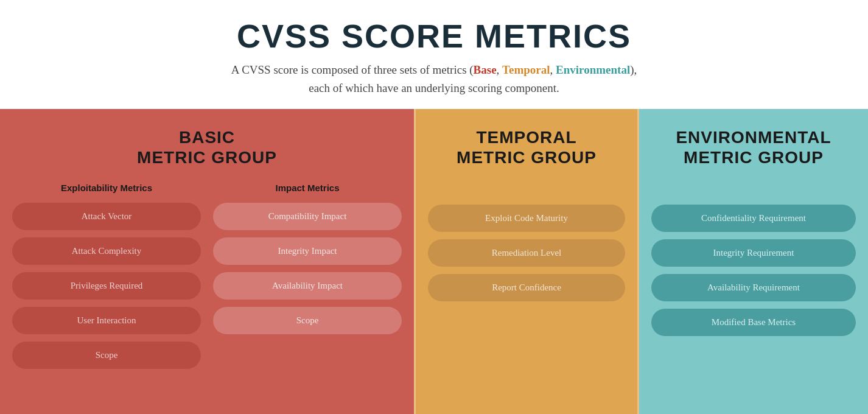 The image size is (868, 414). I want to click on environmental-highlight: Environmental, so click(593, 69).